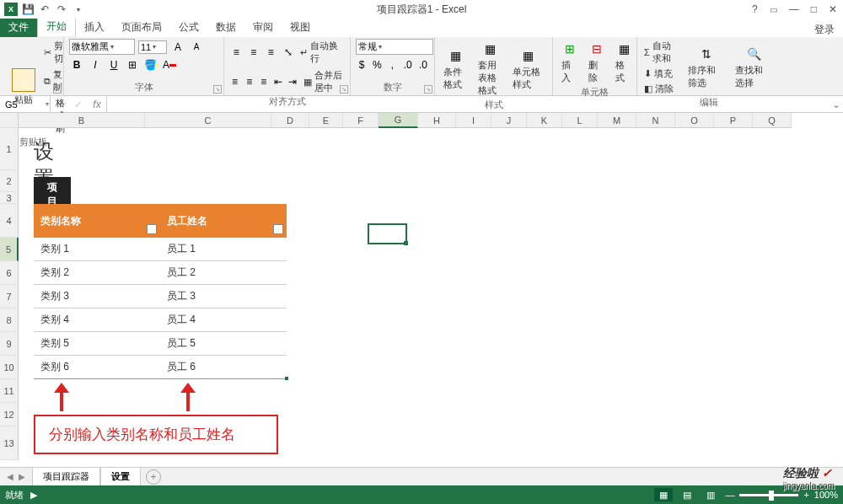  Describe the element at coordinates (392, 65) in the screenshot. I see `comma-icon: ,` at that location.